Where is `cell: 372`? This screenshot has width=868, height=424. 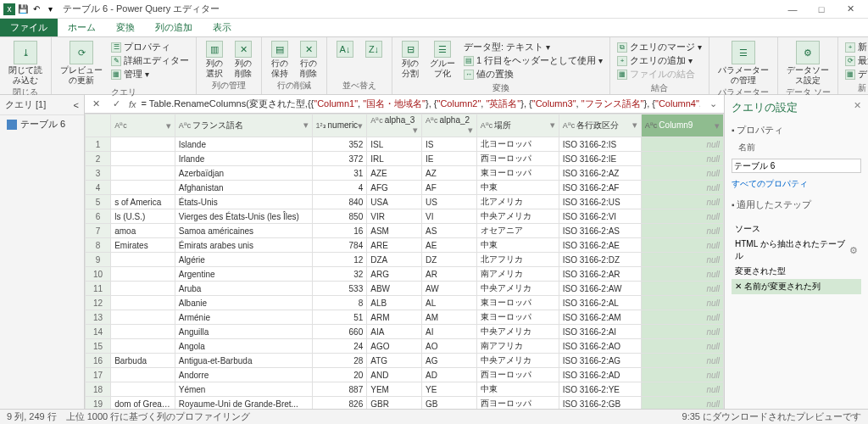 cell: 372 is located at coordinates (339, 159).